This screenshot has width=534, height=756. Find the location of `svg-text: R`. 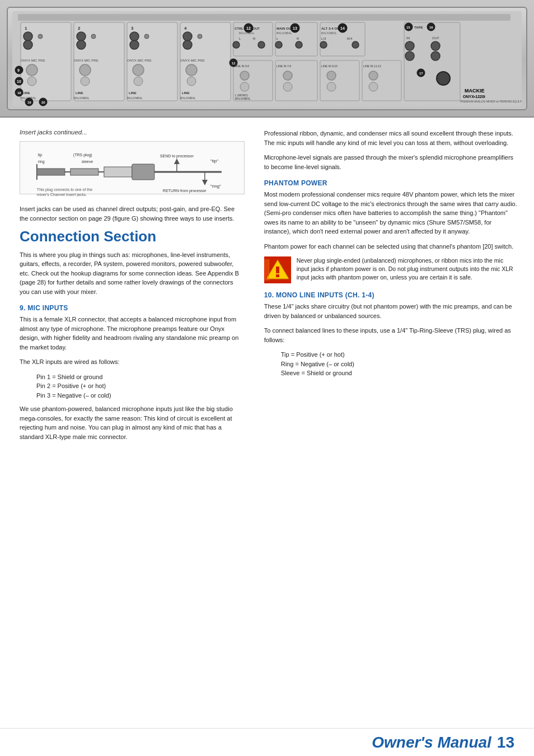

svg-text: R is located at coordinates (298, 39).